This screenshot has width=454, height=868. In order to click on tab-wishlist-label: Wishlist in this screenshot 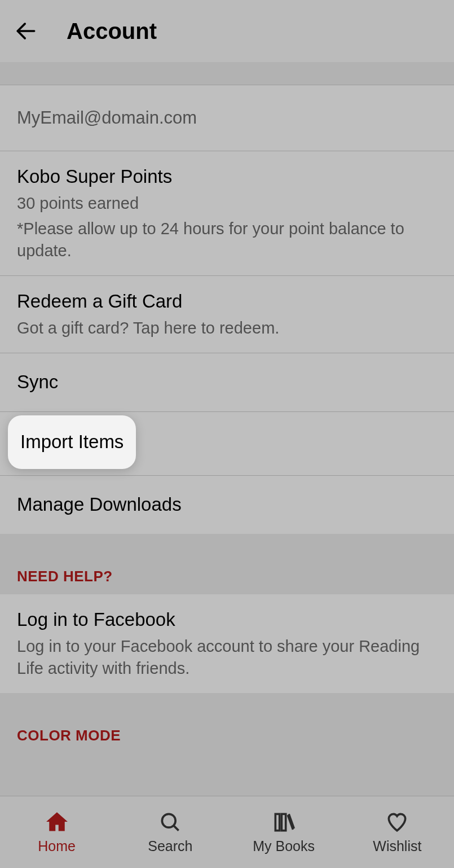, I will do `click(397, 847)`.